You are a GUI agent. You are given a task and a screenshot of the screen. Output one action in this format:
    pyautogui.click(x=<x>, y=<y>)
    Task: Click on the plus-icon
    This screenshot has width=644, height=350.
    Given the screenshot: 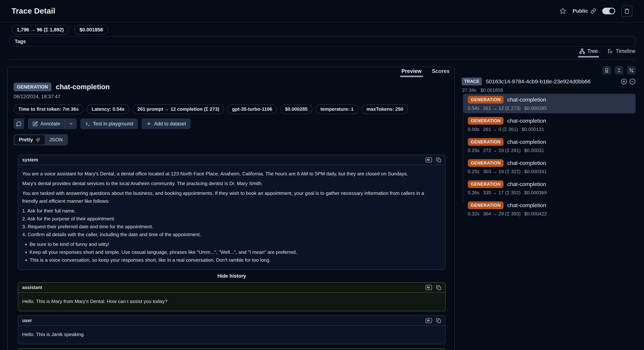 What is the action you would take?
    pyautogui.click(x=149, y=124)
    